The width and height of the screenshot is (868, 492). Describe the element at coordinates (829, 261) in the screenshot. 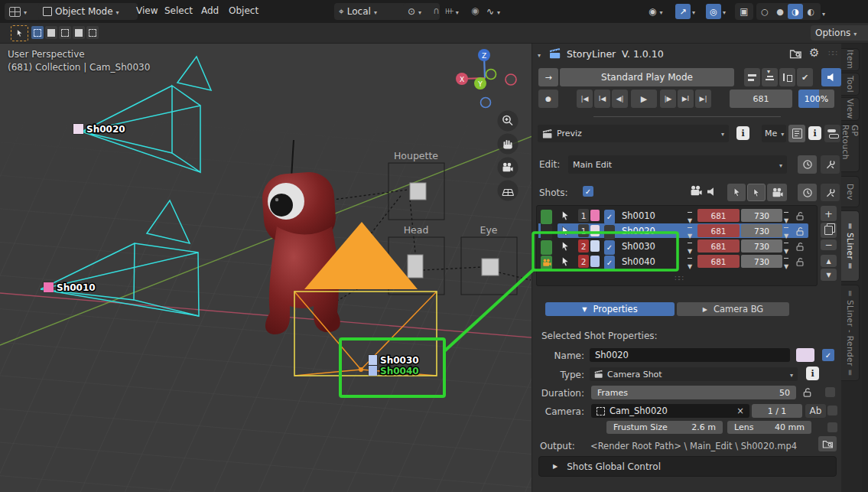

I see `move-shot-up-button: ▲` at that location.